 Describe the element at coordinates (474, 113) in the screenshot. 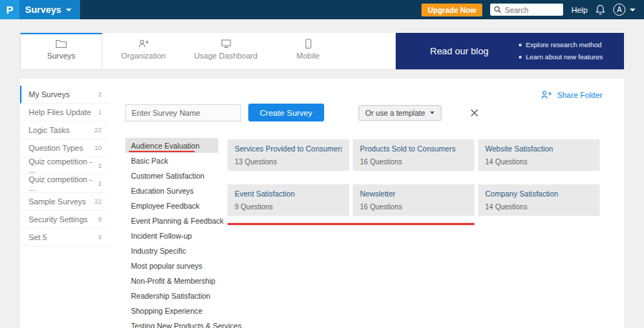

I see `close-icon` at that location.